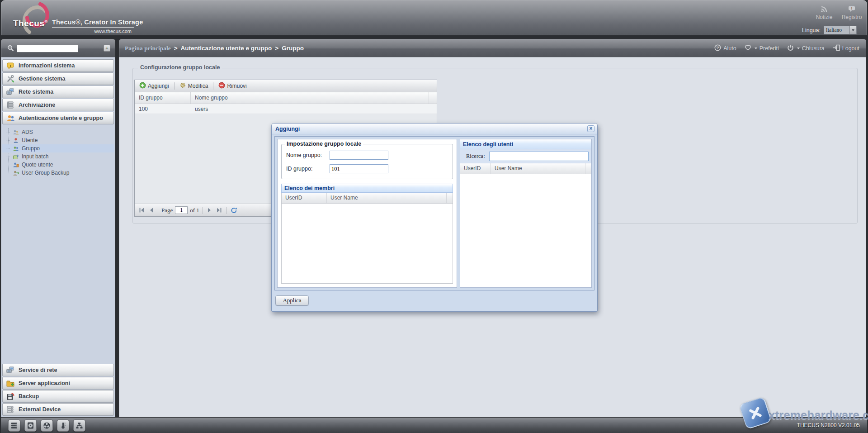 The height and width of the screenshot is (433, 868). What do you see at coordinates (851, 48) in the screenshot?
I see `logout-label: Logout` at bounding box center [851, 48].